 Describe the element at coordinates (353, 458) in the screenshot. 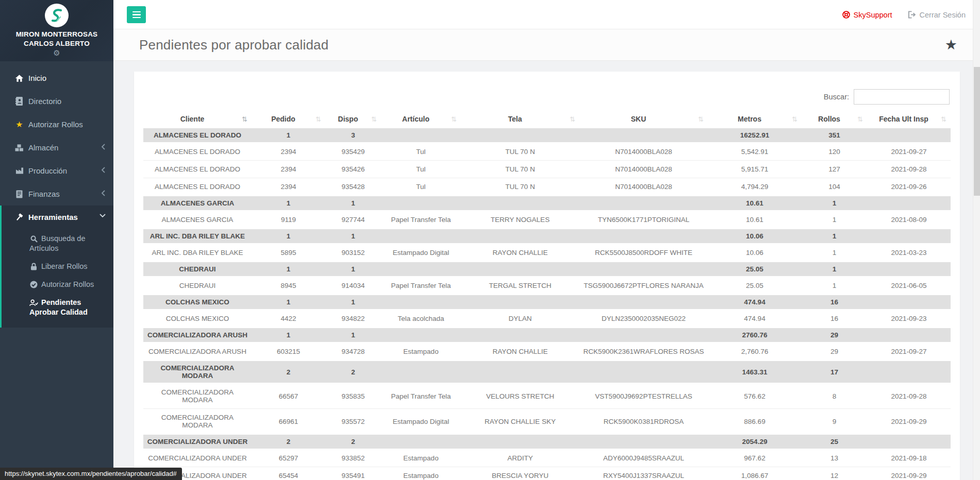

I see `table-cell: 933852` at that location.